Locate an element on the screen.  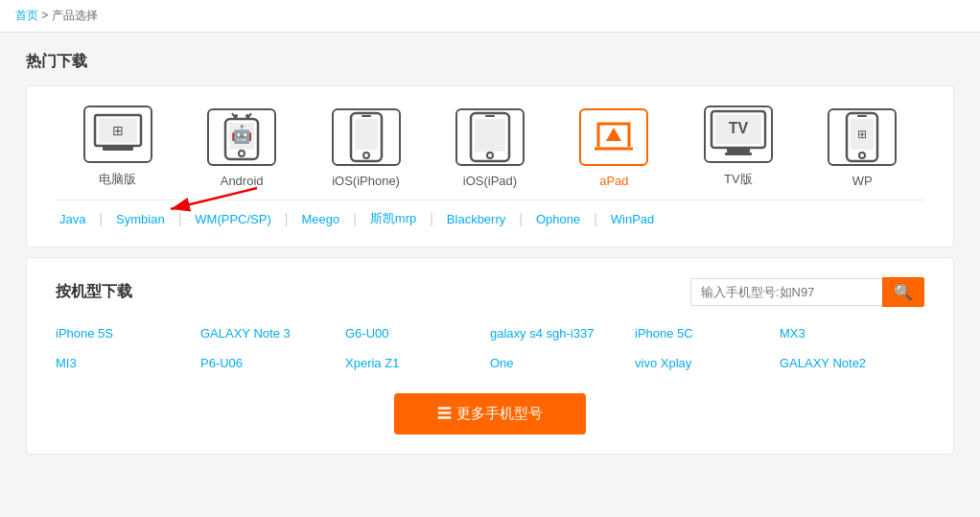
icon-label-apad: aPad is located at coordinates (614, 180).